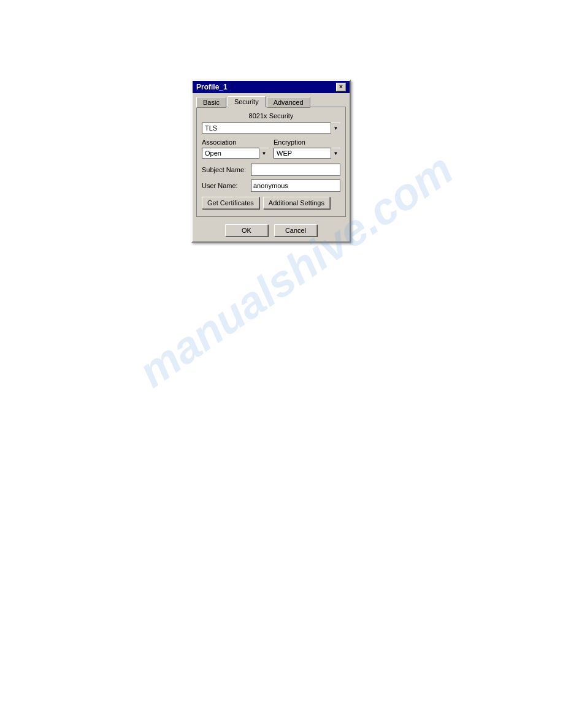 This screenshot has height=728, width=563. I want to click on subject-name-label: Subject Name:, so click(226, 170).